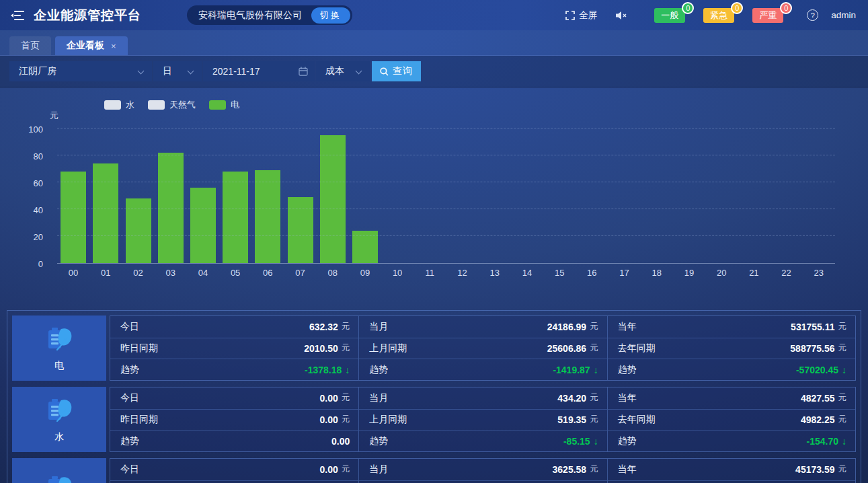 This screenshot has height=483, width=868. What do you see at coordinates (819, 327) in the screenshot?
I see `metric-value: 531755.11元` at bounding box center [819, 327].